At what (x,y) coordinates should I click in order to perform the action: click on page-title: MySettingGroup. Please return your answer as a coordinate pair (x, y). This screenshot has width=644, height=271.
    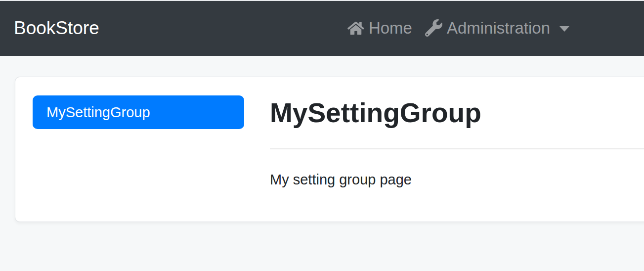
    Looking at the image, I should click on (450, 113).